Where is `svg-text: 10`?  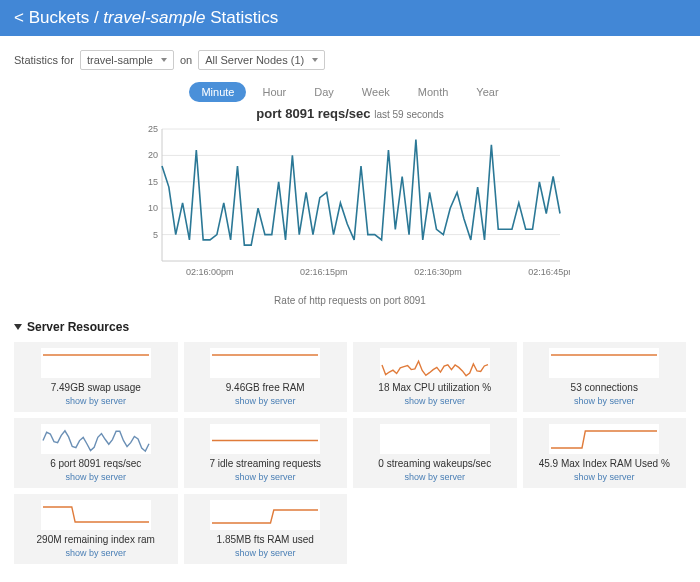
svg-text: 10 is located at coordinates (153, 208).